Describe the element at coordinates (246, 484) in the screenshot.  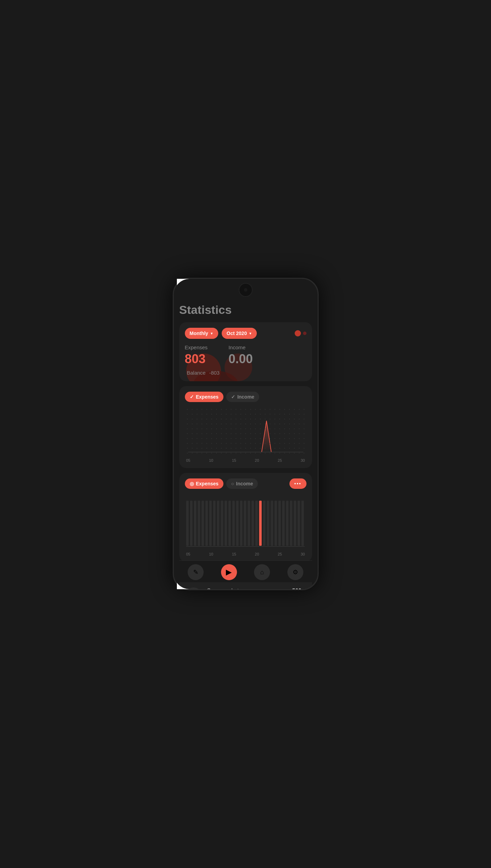
I see `bar-chart-tabs: ◎ Expenses ○ Income •••` at that location.